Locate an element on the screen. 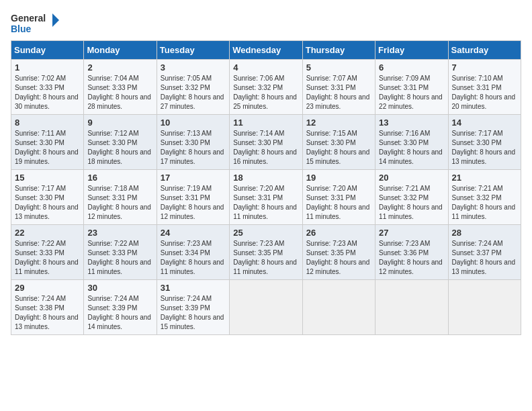 The image size is (532, 411). cell-content: Sunrise: 7:19 AMSunset: 3:31 PMDaylight:… is located at coordinates (193, 203).